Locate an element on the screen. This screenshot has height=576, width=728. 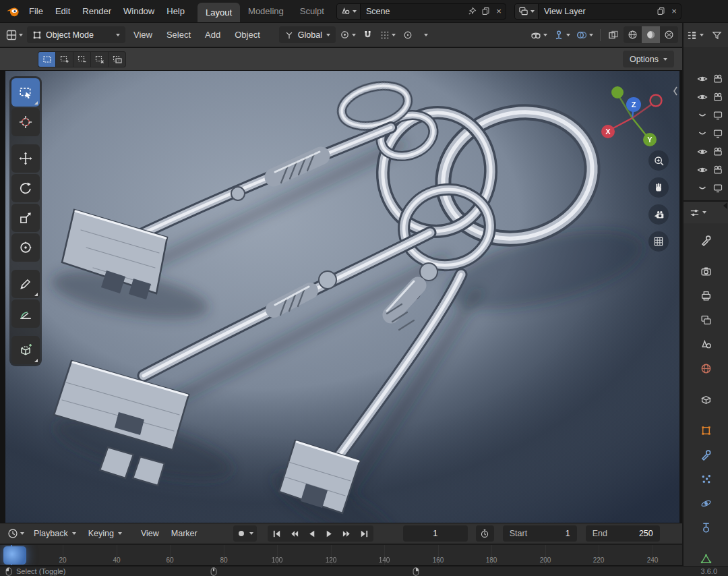
properties-tab-tool is located at coordinates (706, 240).